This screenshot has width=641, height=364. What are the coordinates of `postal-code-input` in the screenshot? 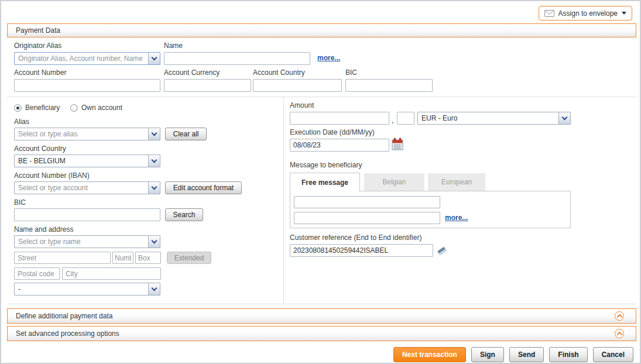 It's located at (37, 274).